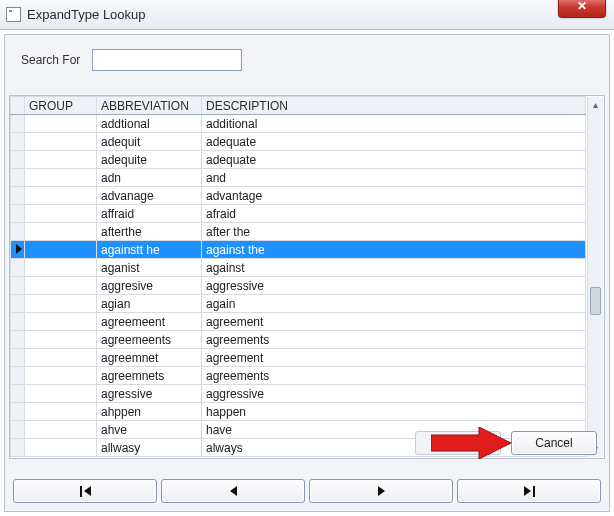 The image size is (614, 516). I want to click on cell-desc: after the, so click(394, 232).